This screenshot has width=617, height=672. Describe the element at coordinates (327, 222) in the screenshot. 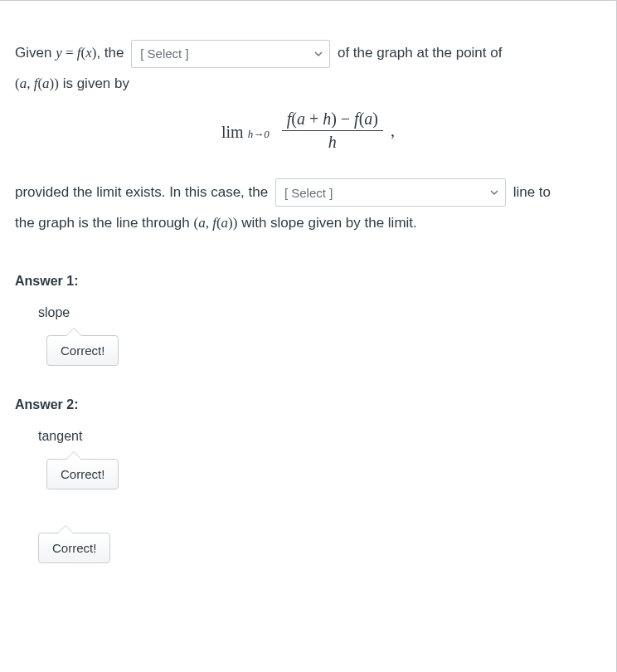

I see `text: with slope given by the limit.` at that location.